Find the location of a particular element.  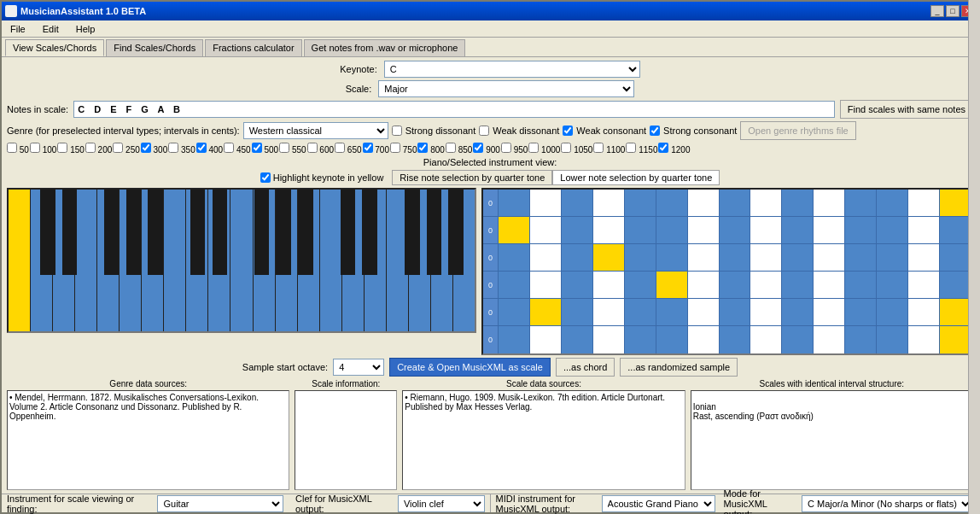

tab-fractions: Fractions calculator is located at coordinates (253, 48).